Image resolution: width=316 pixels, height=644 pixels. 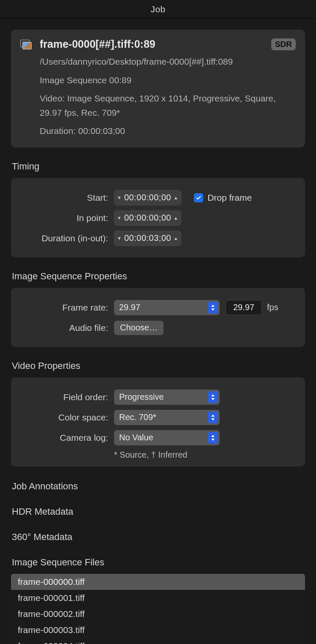 What do you see at coordinates (148, 238) in the screenshot?
I see `duration-timecode: ▾ 00:00:03;00 ▴` at bounding box center [148, 238].